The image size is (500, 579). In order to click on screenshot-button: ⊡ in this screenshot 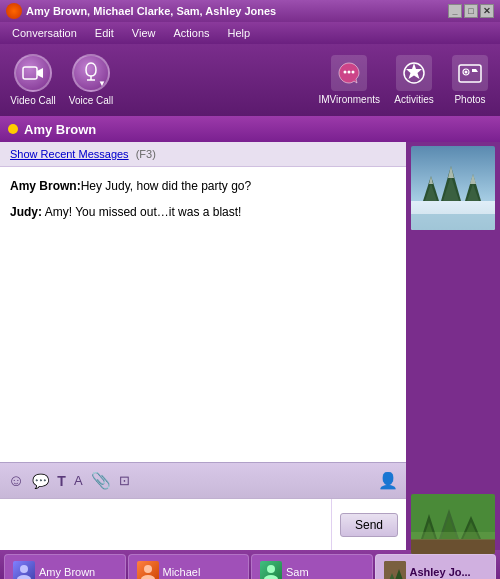, I will do `click(124, 480)`.